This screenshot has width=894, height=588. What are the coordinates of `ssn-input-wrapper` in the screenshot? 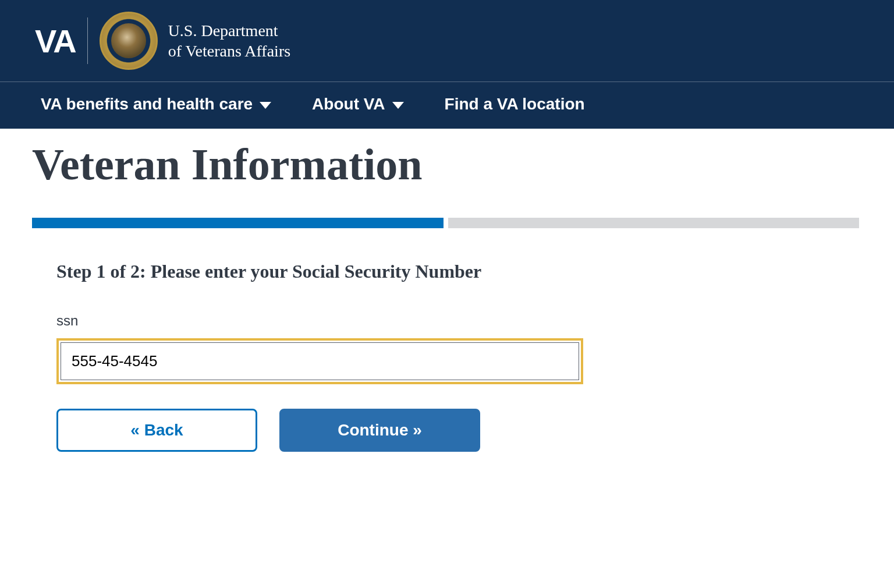 It's located at (320, 361).